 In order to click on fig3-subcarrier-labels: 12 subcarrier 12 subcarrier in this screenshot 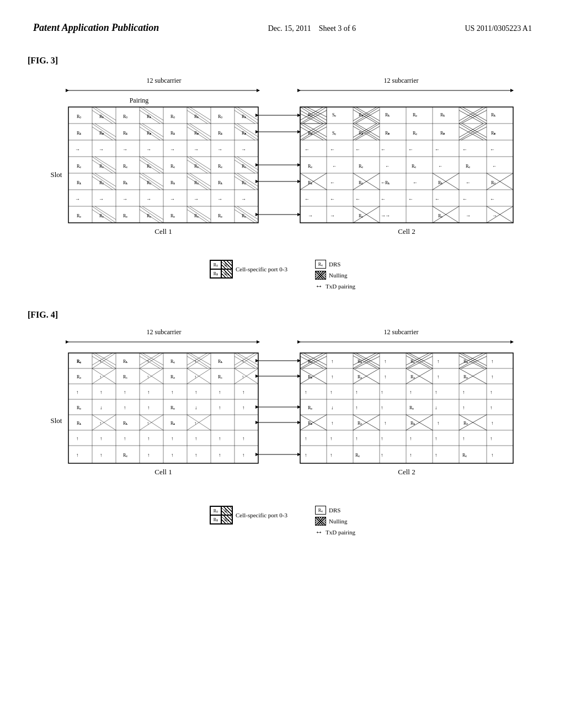, I will do `click(282, 81)`.